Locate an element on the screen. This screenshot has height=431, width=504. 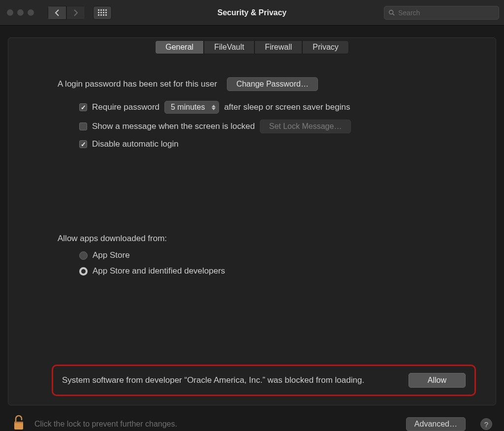
radio-identified-row: App Store and identified developers is located at coordinates (278, 271).